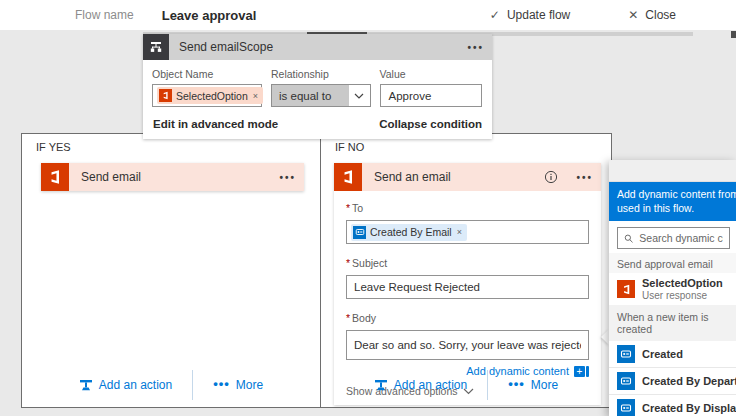  Describe the element at coordinates (364, 318) in the screenshot. I see `body-label: Body` at that location.